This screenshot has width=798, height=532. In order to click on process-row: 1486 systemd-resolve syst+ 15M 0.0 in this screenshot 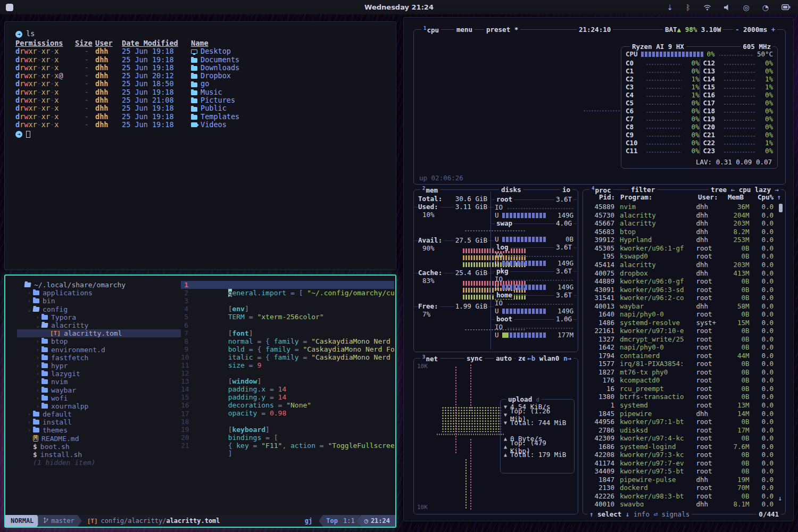, I will do `click(680, 322)`.